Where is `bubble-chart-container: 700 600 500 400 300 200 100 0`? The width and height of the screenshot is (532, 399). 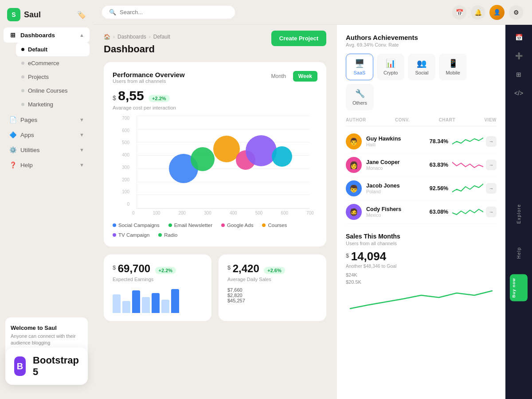 bubble-chart-container: 700 600 500 400 300 200 100 0 is located at coordinates (223, 166).